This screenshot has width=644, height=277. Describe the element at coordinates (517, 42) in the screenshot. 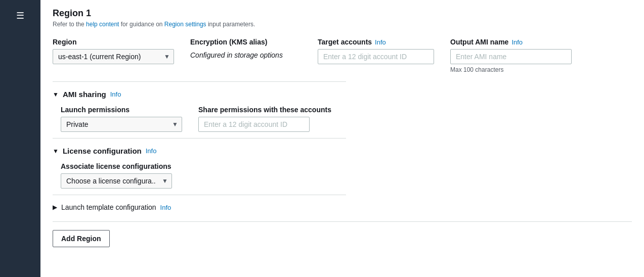

I see `output-ami-info-link: Info` at that location.